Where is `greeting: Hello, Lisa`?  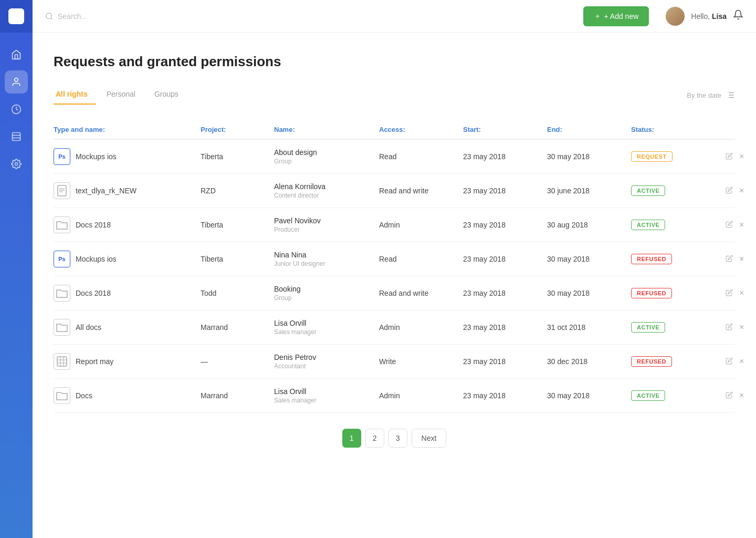
greeting: Hello, Lisa is located at coordinates (709, 16).